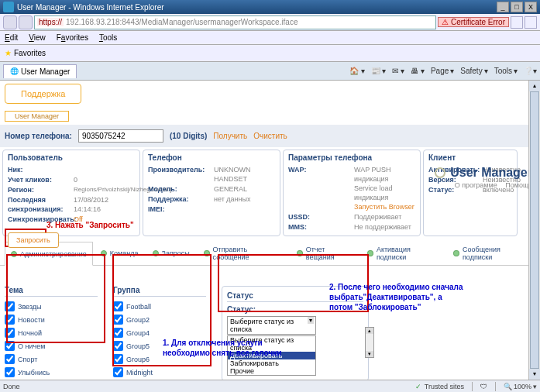 The height and width of the screenshot is (392, 540). What do you see at coordinates (73, 37) in the screenshot?
I see `menu-favorites: Favorites` at bounding box center [73, 37].